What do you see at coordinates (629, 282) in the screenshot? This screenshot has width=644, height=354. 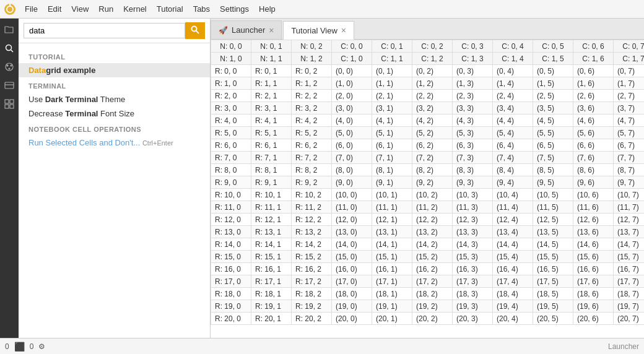 I see `table-cell: (11, 4)` at bounding box center [629, 282].